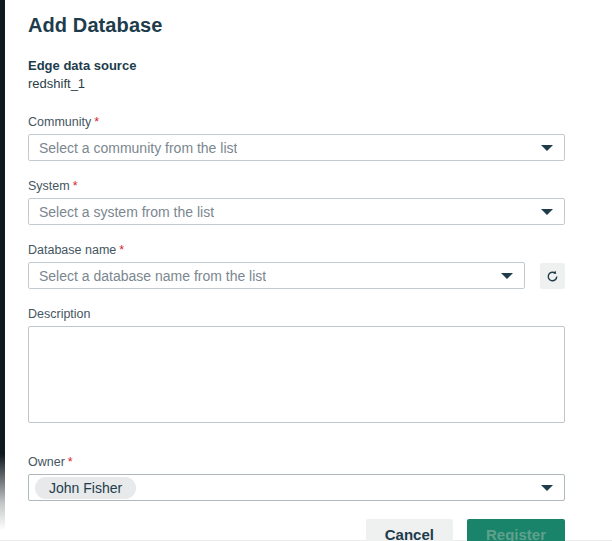 This screenshot has width=612, height=541. I want to click on database-name-select: Select a database name from the list, so click(276, 276).